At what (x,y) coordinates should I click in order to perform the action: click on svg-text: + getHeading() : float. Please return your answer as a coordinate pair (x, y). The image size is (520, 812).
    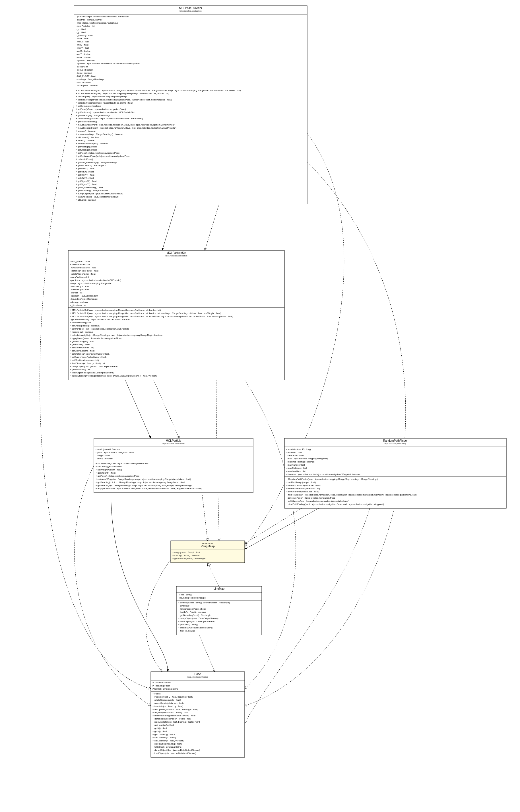
    Looking at the image, I should click on (163, 725).